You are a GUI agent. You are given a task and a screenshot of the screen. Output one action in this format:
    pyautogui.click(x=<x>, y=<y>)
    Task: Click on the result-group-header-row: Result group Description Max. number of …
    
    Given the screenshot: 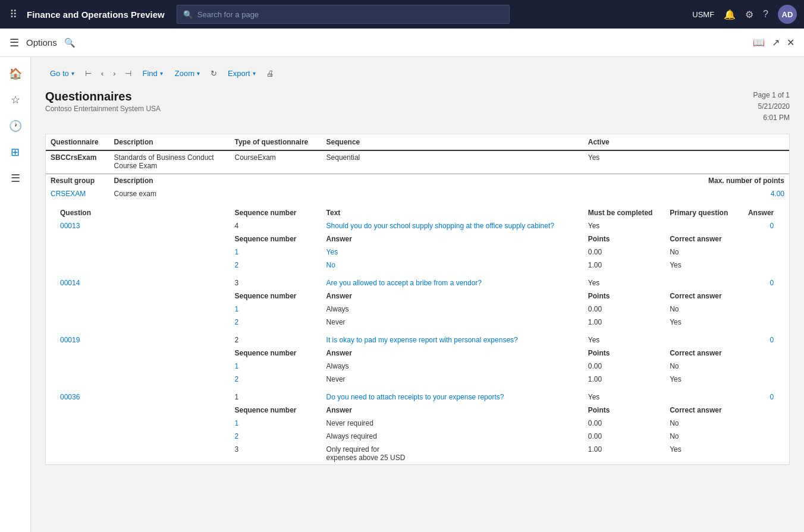 What is the action you would take?
    pyautogui.click(x=417, y=181)
    